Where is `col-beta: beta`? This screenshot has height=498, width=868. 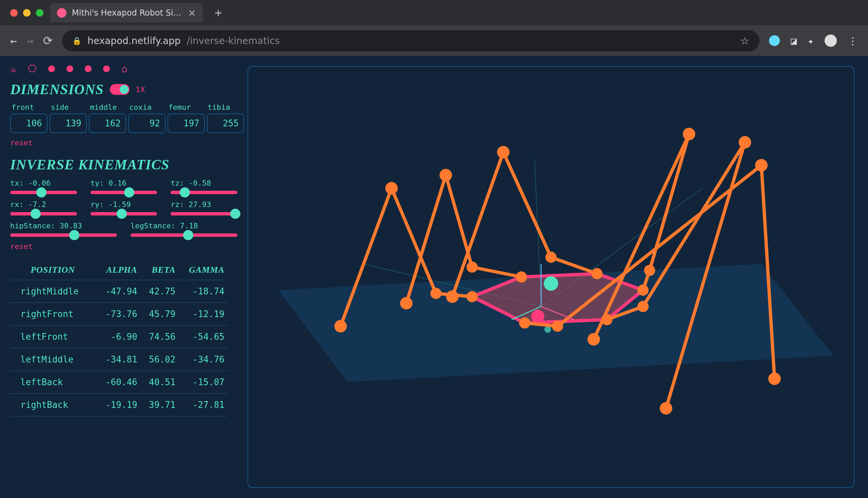 col-beta: beta is located at coordinates (159, 270).